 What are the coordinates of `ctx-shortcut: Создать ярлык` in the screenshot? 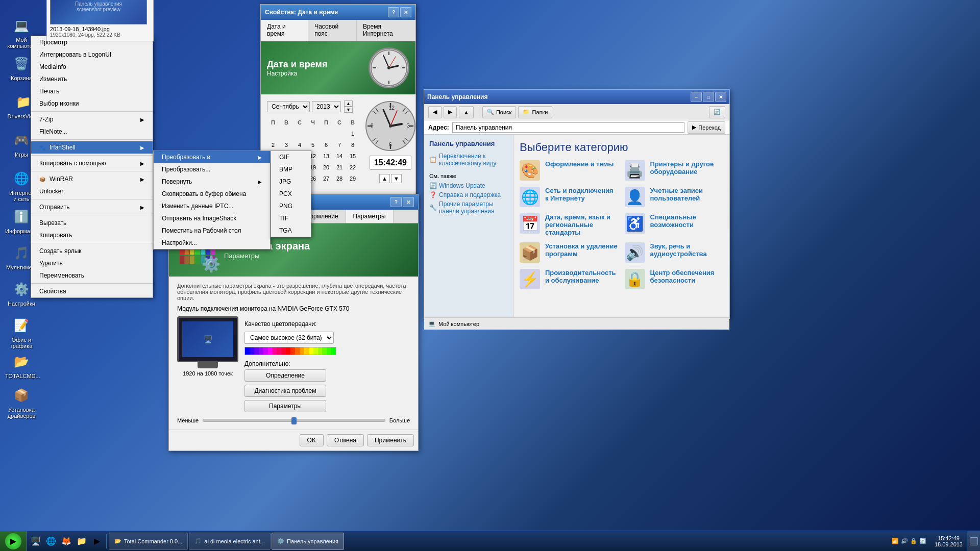 It's located at (92, 251).